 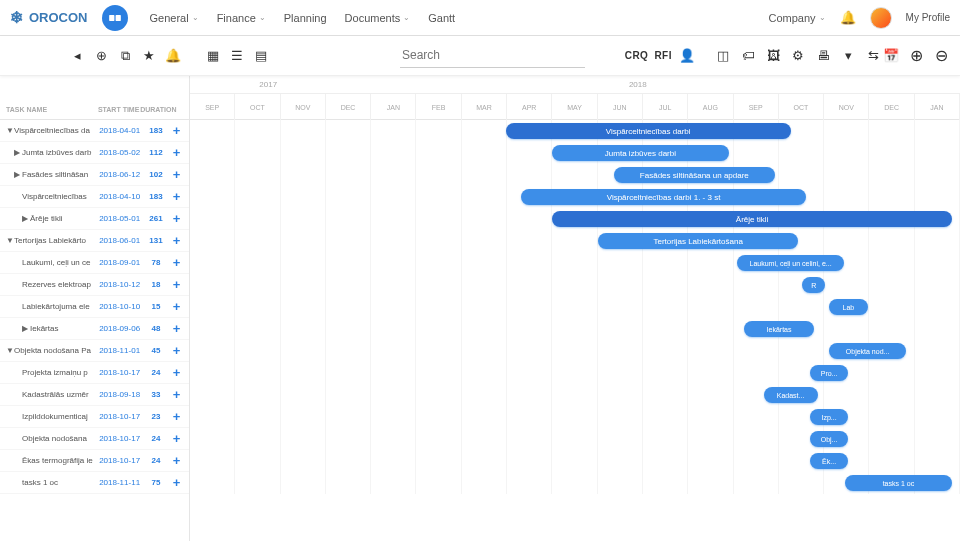 I want to click on zoom-in-icon: ⊕, so click(x=916, y=56).